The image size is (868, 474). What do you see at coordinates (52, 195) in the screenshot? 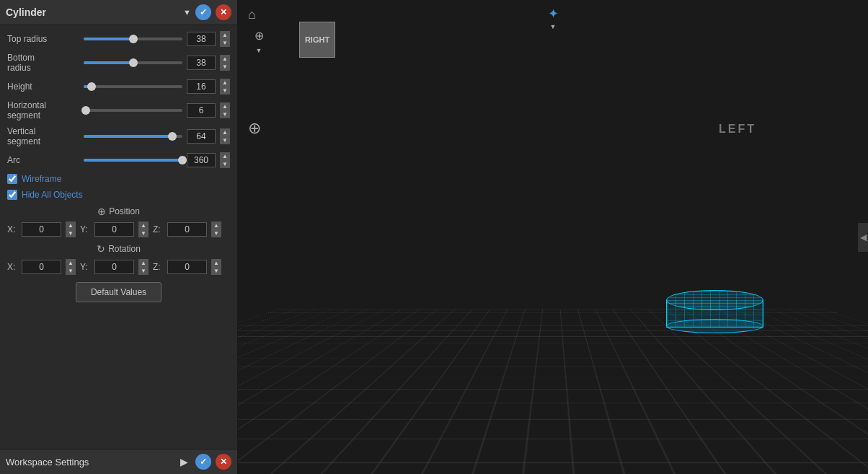
I see `hide-all-objects-label: Hide All Objects` at bounding box center [52, 195].